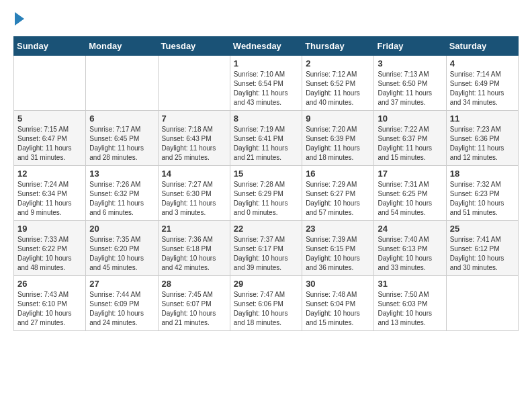 The image size is (532, 411). I want to click on day-info: Sunrise: 7:35 AM Sunset: 6:20 PM Dayligh…, so click(122, 254).